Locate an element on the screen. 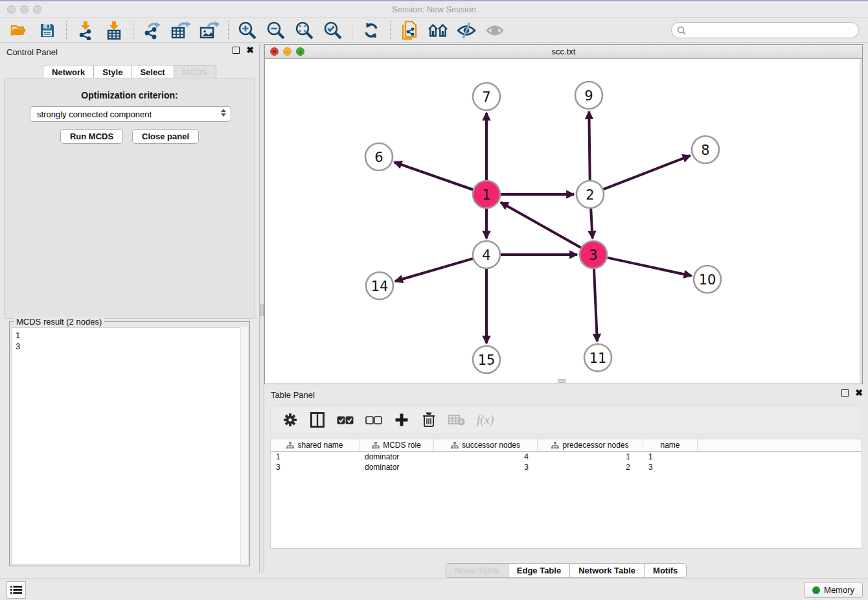  show-all-eye-icon is located at coordinates (495, 30).